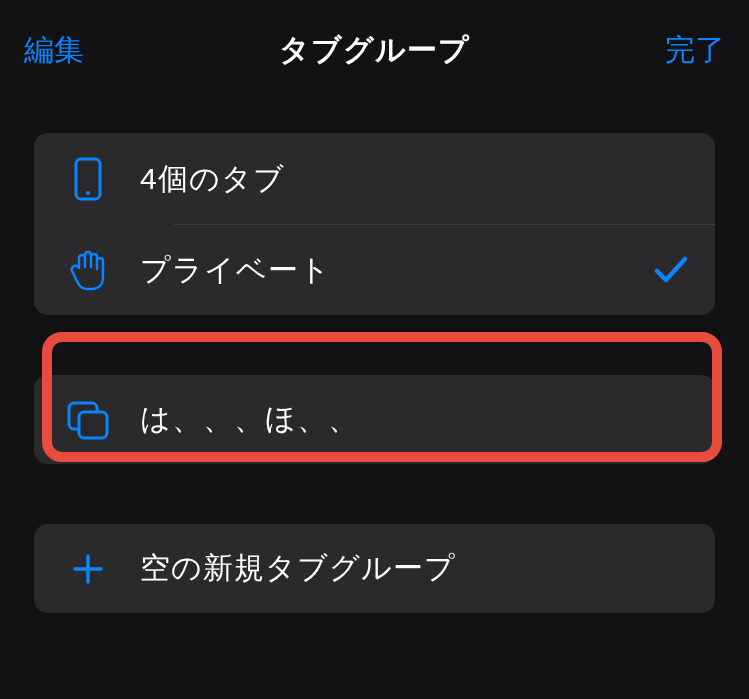 The width and height of the screenshot is (749, 699). I want to click on row-tab-group-label: は、、、ほ、、, so click(416, 420).